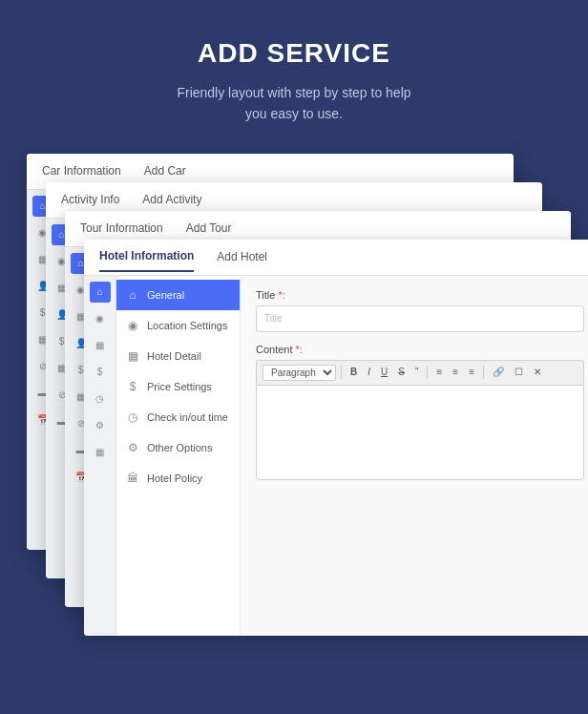  What do you see at coordinates (178, 295) in the screenshot?
I see `menu-general: ⌂ General` at bounding box center [178, 295].